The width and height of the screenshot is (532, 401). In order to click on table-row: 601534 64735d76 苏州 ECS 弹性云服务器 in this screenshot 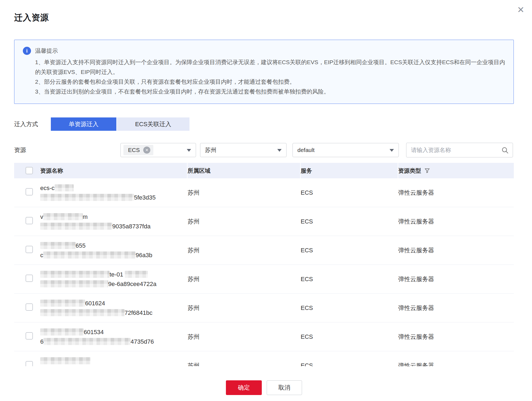, I will do `click(264, 337)`.